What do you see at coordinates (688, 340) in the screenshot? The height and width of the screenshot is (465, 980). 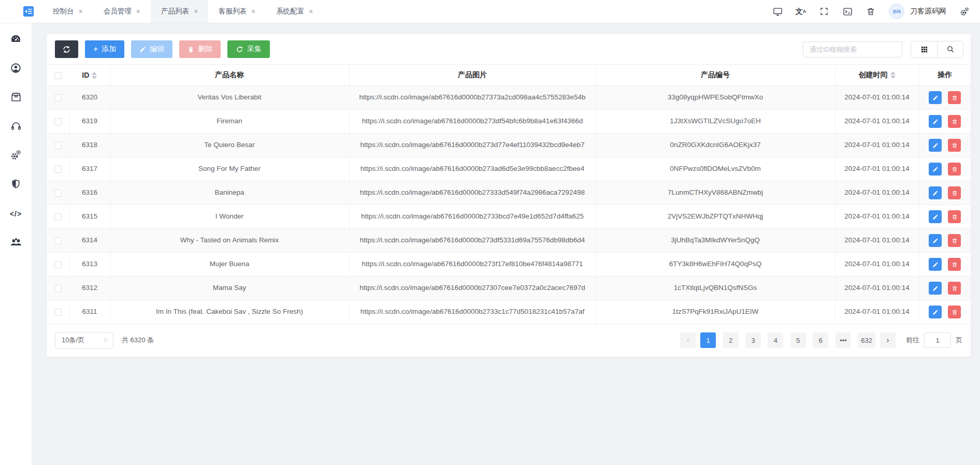 I see `prev-page-button: ‹` at bounding box center [688, 340].